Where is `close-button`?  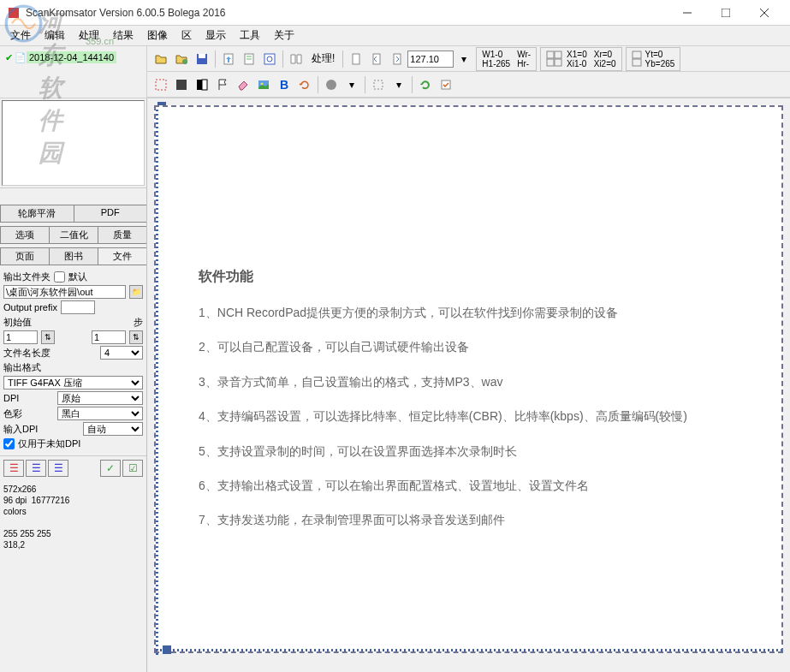 close-button is located at coordinates (763, 13).